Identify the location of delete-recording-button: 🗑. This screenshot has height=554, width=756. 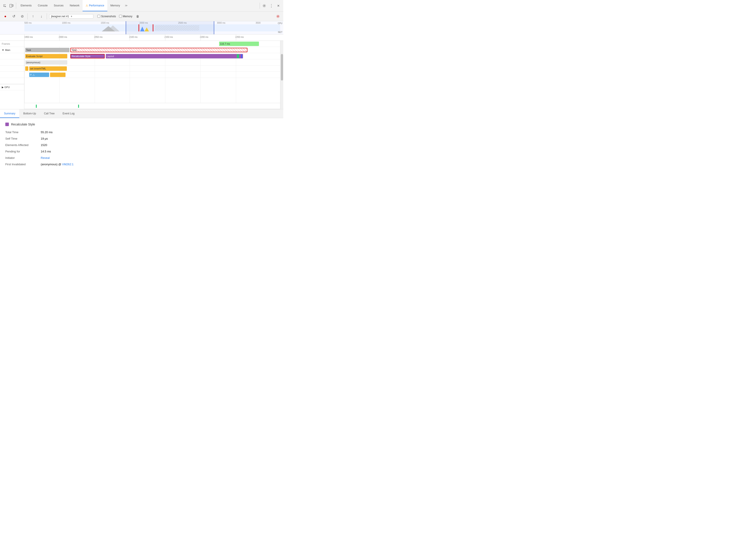
(138, 16).